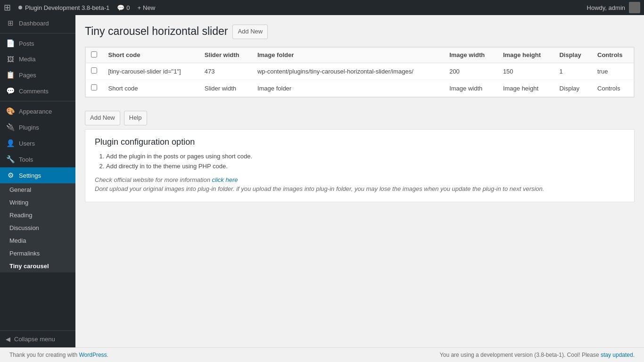  Describe the element at coordinates (10, 23) in the screenshot. I see `dashboard-icon: ⊞` at that location.